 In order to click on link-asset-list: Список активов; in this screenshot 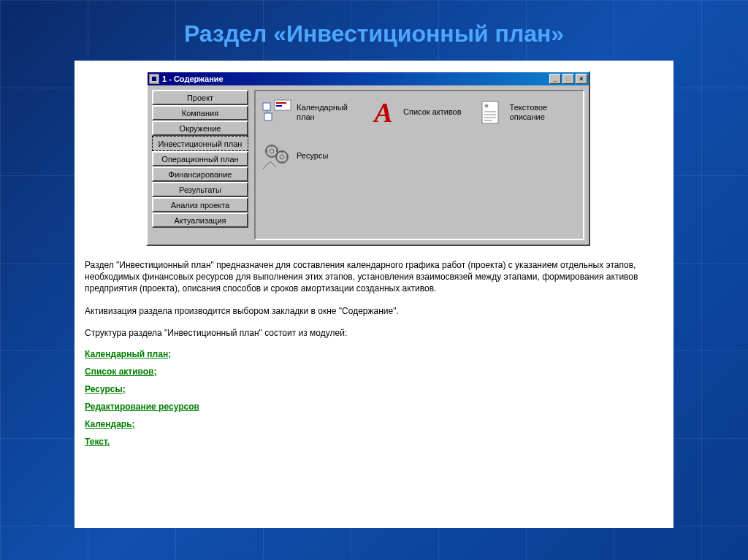, I will do `click(121, 372)`.